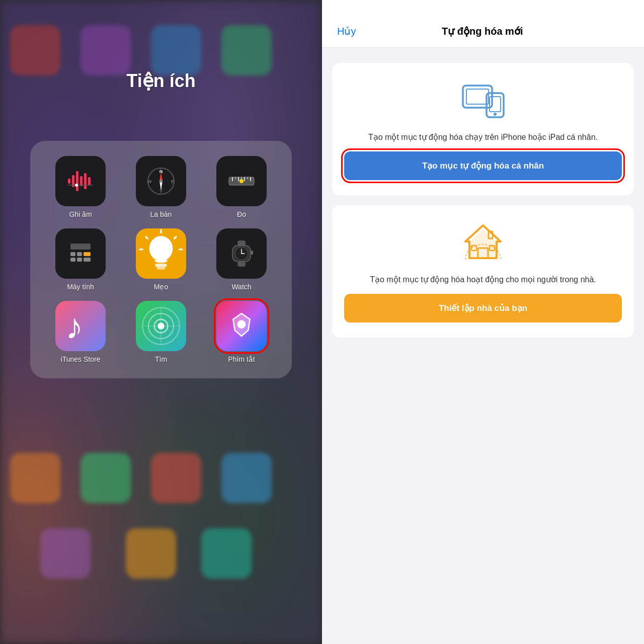 Image resolution: width=644 pixels, height=644 pixels. I want to click on app-item-watch: Watch, so click(242, 260).